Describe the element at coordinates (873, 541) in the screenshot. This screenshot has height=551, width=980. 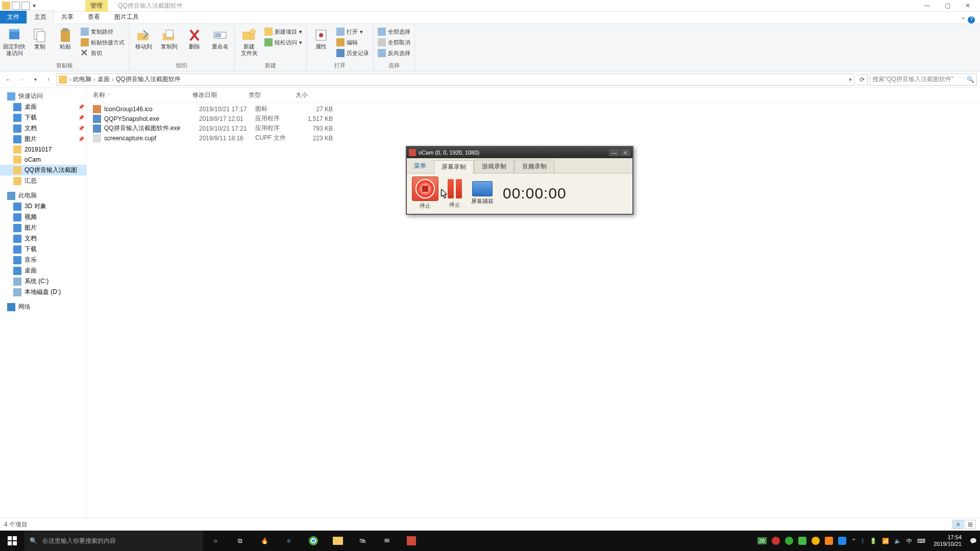
I see `battery-icon: 🔋` at that location.